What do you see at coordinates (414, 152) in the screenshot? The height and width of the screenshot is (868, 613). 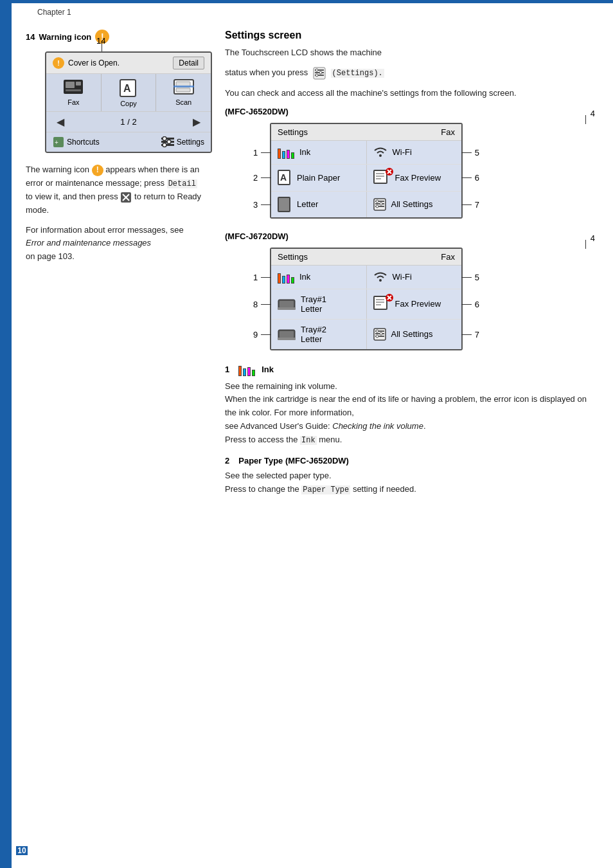 I see `model1-wifi-cell: Wi-Fi` at bounding box center [414, 152].